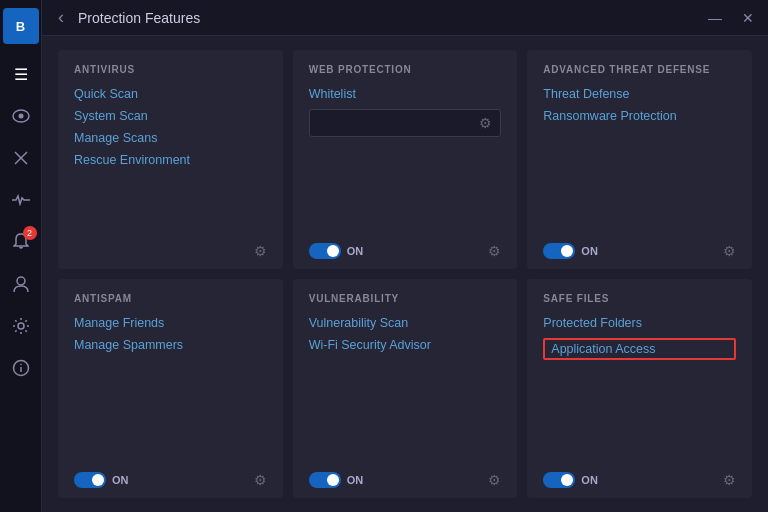 Image resolution: width=768 pixels, height=512 pixels. Describe the element at coordinates (260, 251) in the screenshot. I see `antivirus-gear-icon: ⚙` at that location.